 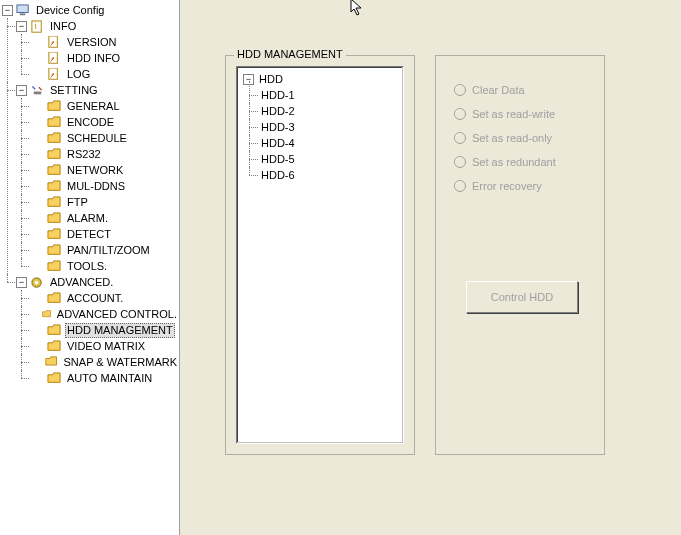 I want to click on radio-label: Set as read-write, so click(x=514, y=114).